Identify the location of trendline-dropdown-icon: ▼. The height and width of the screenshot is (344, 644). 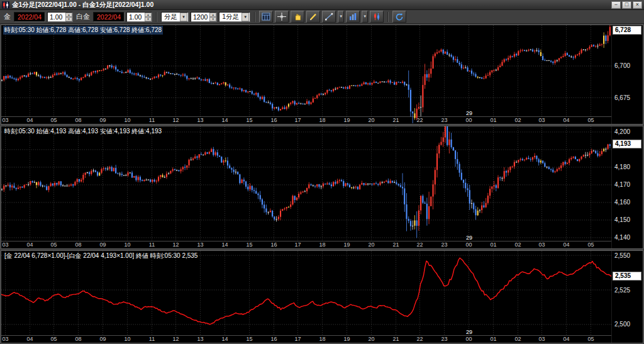
(341, 16).